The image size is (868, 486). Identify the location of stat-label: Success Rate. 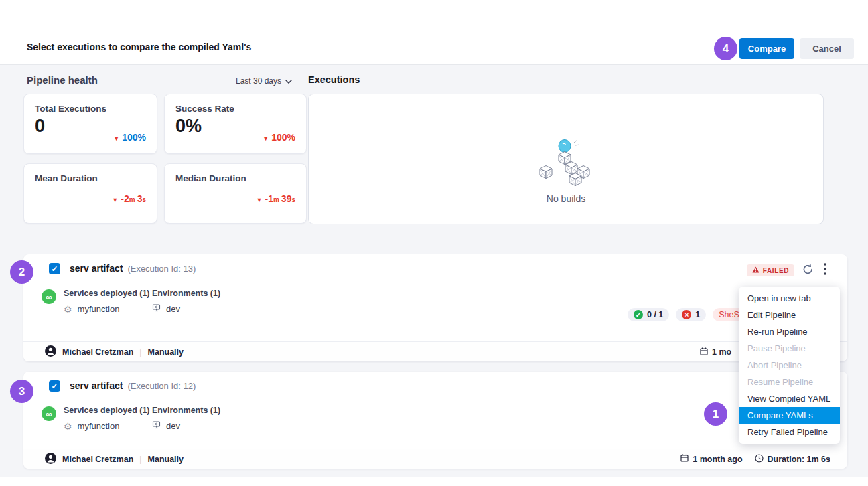
(205, 108).